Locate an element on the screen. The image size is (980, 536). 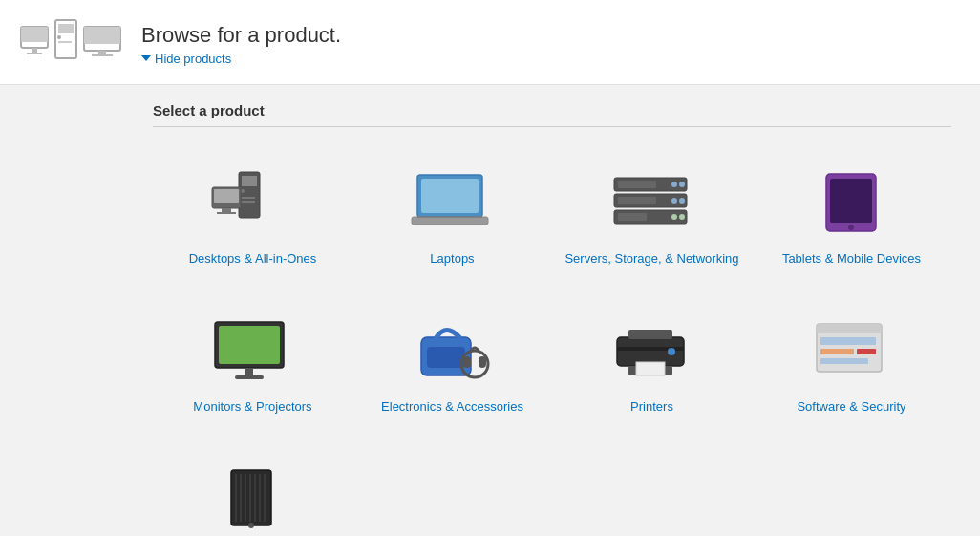
electronics-label: Electronics & Accessories is located at coordinates (453, 407).